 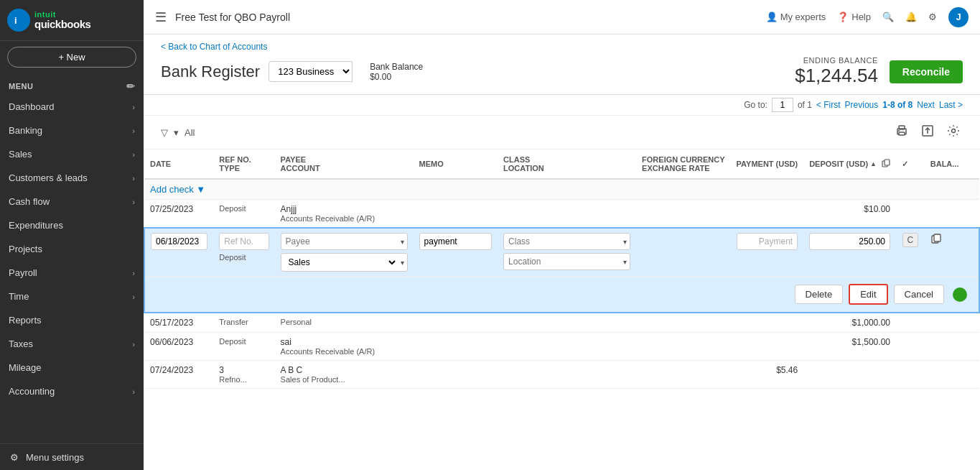 I want to click on sidebar-item-cash-flow: Cash flow ›, so click(x=72, y=201).